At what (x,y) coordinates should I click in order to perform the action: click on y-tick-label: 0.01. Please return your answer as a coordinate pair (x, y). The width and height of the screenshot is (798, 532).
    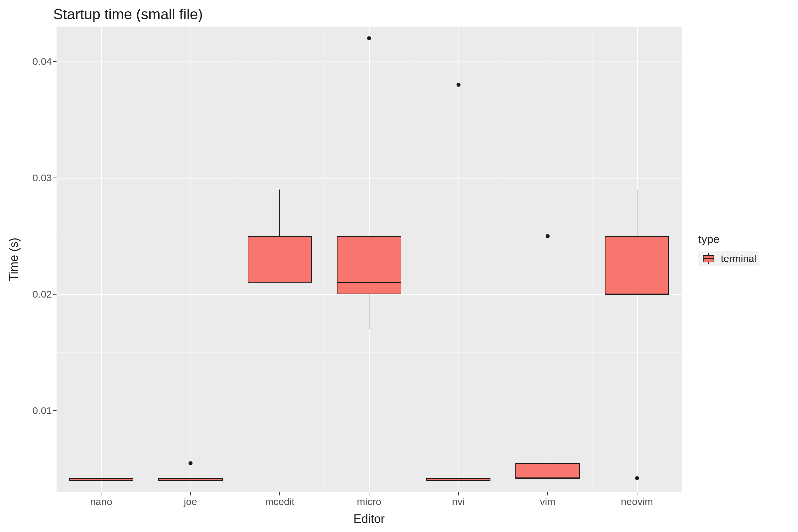
    Looking at the image, I should click on (45, 411).